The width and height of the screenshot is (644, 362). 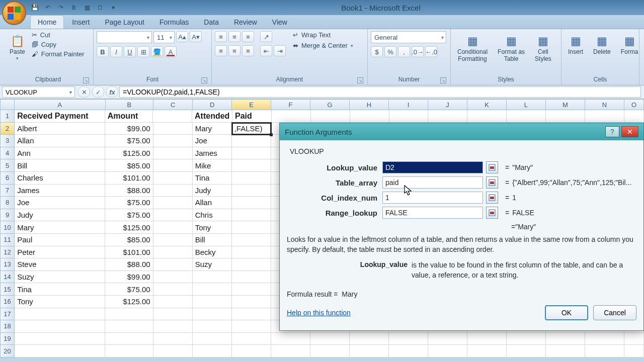 What do you see at coordinates (605, 105) in the screenshot?
I see `col-header: N` at bounding box center [605, 105].